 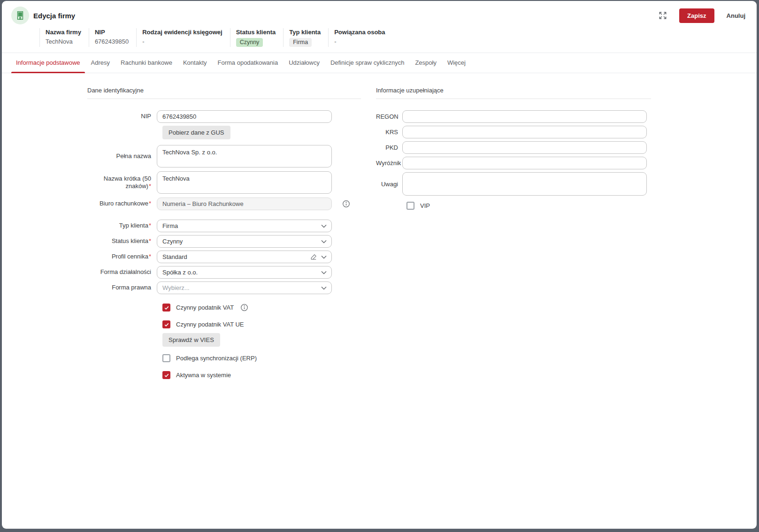 I want to click on tab-informacje-podstawowe: Informacje podstawowe, so click(x=48, y=63).